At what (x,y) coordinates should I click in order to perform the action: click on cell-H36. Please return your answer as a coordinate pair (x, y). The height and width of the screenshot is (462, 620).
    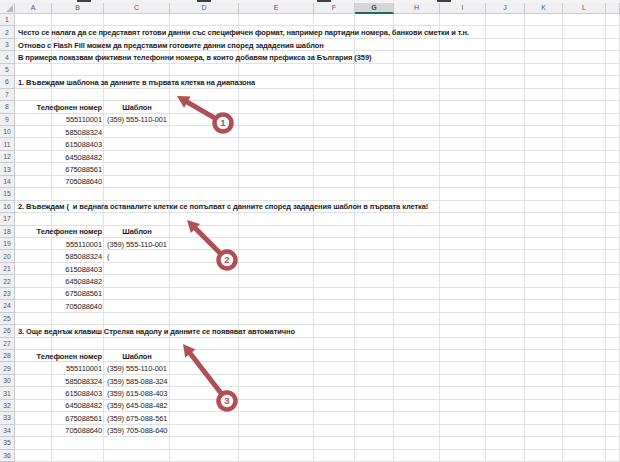
    Looking at the image, I should click on (417, 456).